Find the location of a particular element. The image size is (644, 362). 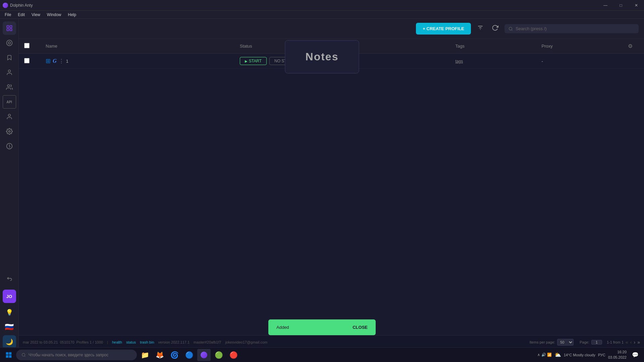

status-link: status is located at coordinates (131, 342).